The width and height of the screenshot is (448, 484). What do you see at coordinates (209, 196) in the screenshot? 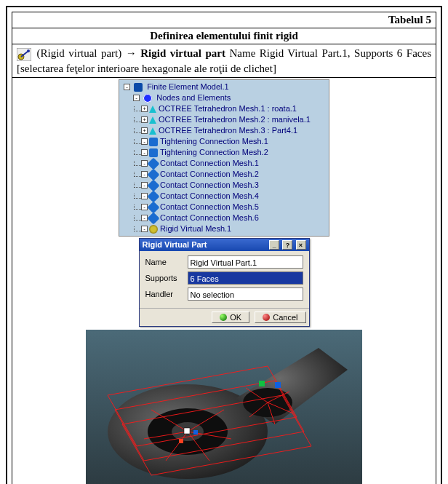
I see `tree-item-label: Contact Connection Mesh.4` at bounding box center [209, 196].